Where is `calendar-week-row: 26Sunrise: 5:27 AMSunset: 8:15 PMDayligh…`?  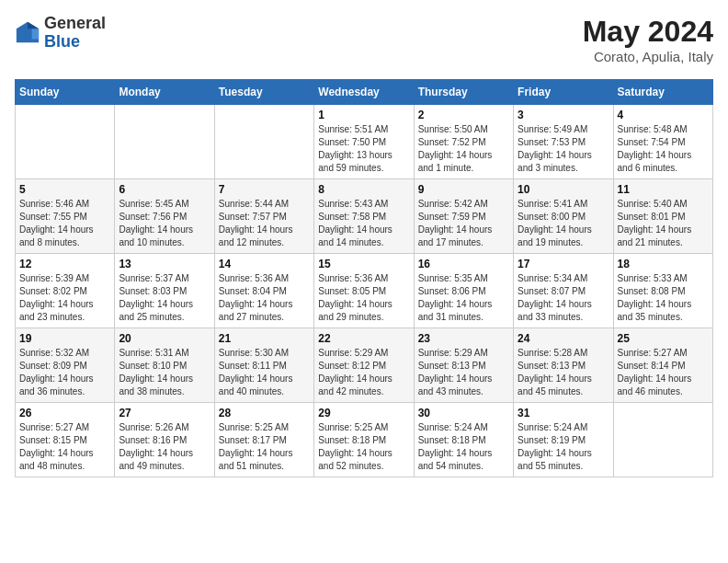
calendar-week-row: 26Sunrise: 5:27 AMSunset: 8:15 PMDayligh… is located at coordinates (364, 440).